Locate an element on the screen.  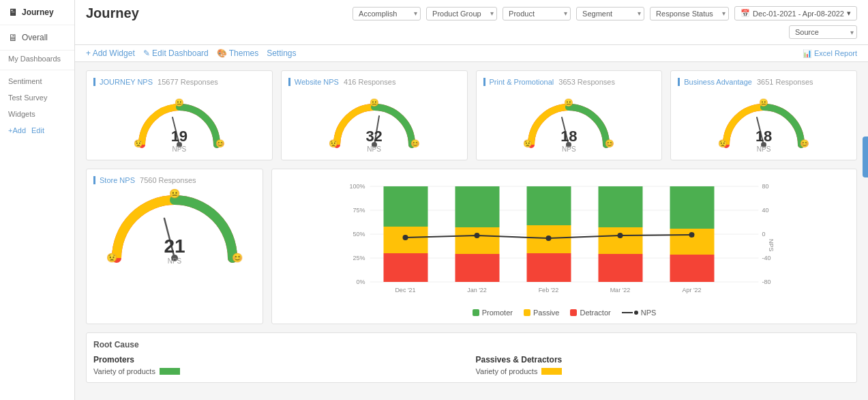
sidebar-item-my-dashboards: My Dashboards is located at coordinates (37, 59).